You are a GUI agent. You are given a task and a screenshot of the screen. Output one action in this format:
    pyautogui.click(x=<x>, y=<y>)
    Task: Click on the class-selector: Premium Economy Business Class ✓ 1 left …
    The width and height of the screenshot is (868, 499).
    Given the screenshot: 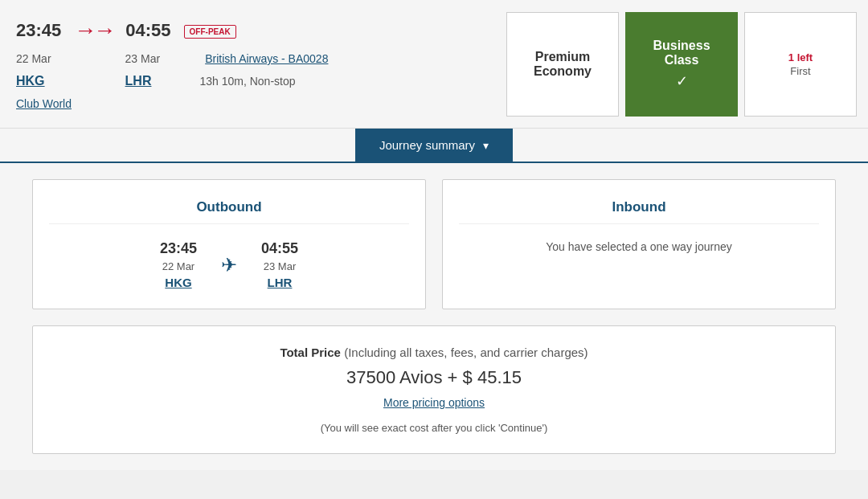 What is the action you would take?
    pyautogui.click(x=682, y=64)
    